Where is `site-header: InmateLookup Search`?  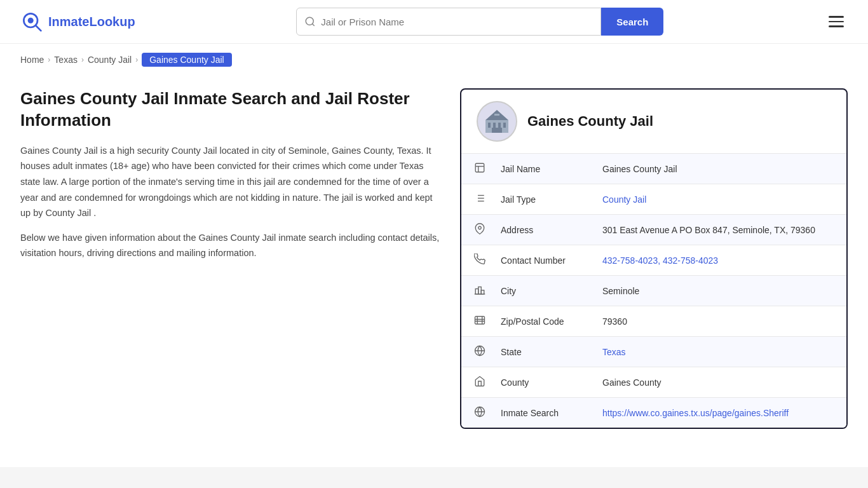
site-header: InmateLookup Search is located at coordinates (434, 22).